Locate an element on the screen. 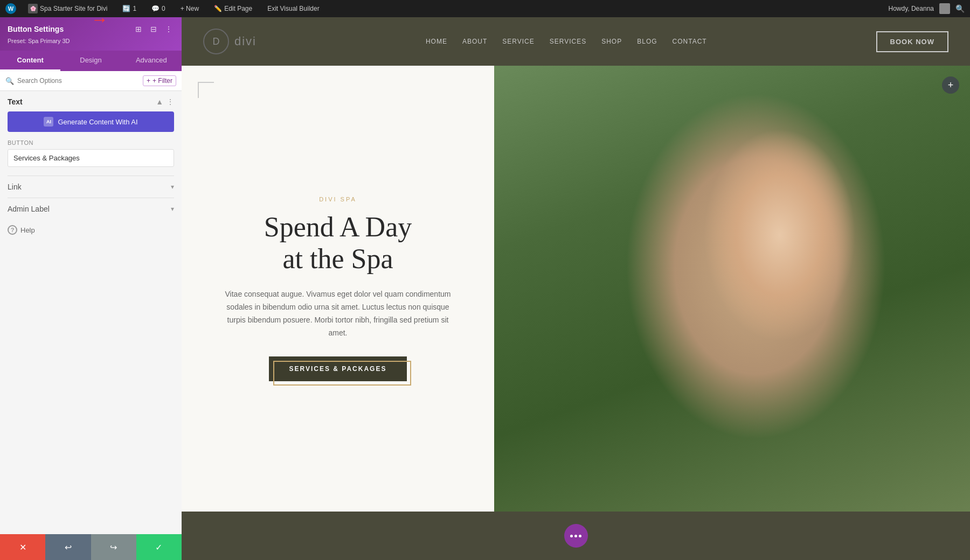 The height and width of the screenshot is (560, 970). hero-eyebrow: DIVI SPA is located at coordinates (338, 199).